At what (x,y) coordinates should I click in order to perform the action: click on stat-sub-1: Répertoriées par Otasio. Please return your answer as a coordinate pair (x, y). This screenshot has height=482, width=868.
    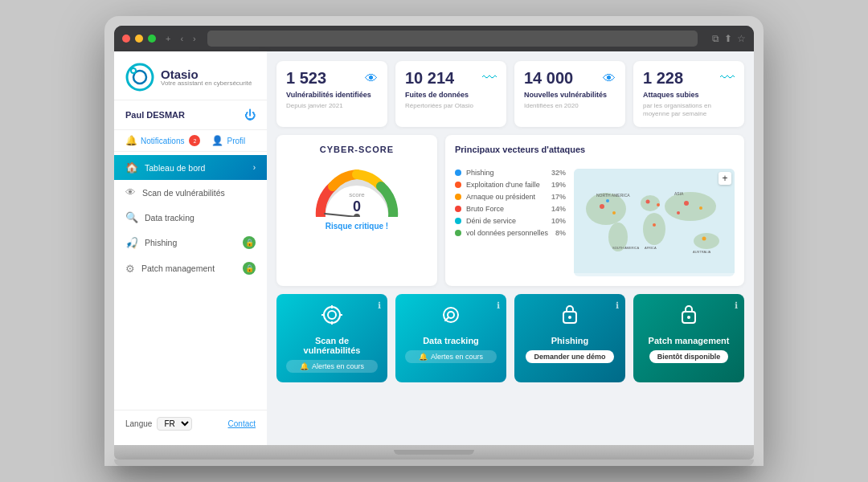
    Looking at the image, I should click on (451, 106).